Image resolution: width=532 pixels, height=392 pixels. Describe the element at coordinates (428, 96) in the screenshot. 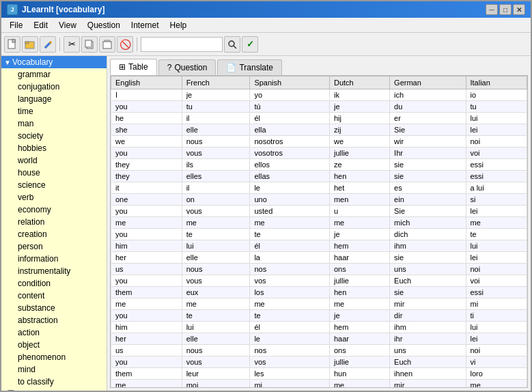

I see `table-cell: ich` at that location.